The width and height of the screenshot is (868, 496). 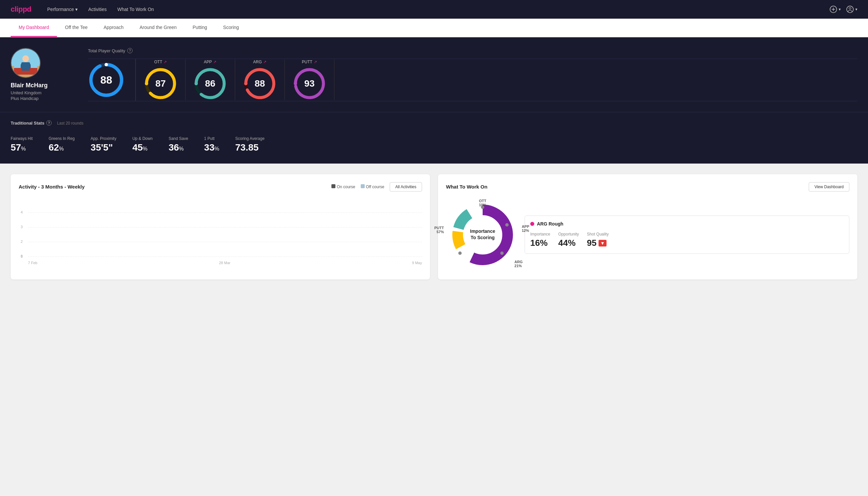 I want to click on stat-greens-in-reg: Greens In Reg 62%, so click(x=62, y=144).